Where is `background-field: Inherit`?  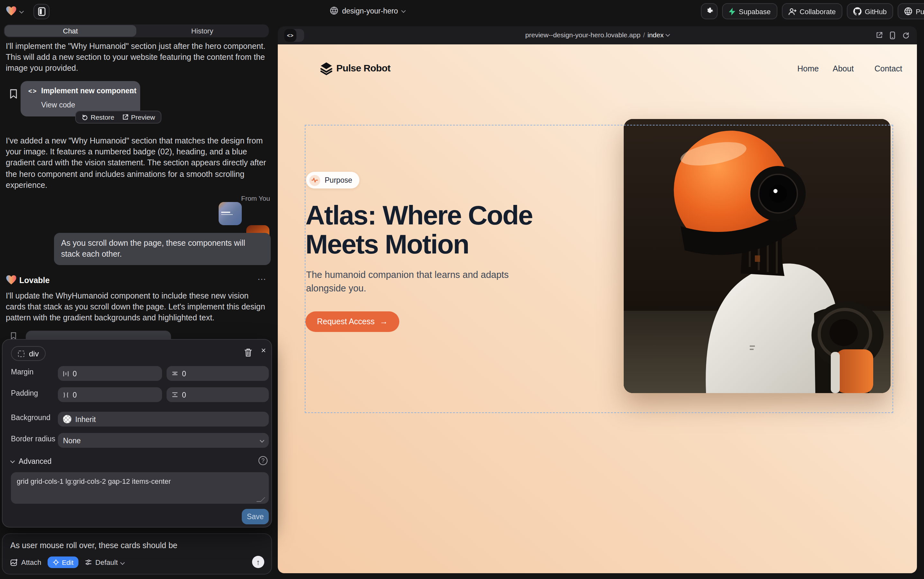 background-field: Inherit is located at coordinates (163, 419).